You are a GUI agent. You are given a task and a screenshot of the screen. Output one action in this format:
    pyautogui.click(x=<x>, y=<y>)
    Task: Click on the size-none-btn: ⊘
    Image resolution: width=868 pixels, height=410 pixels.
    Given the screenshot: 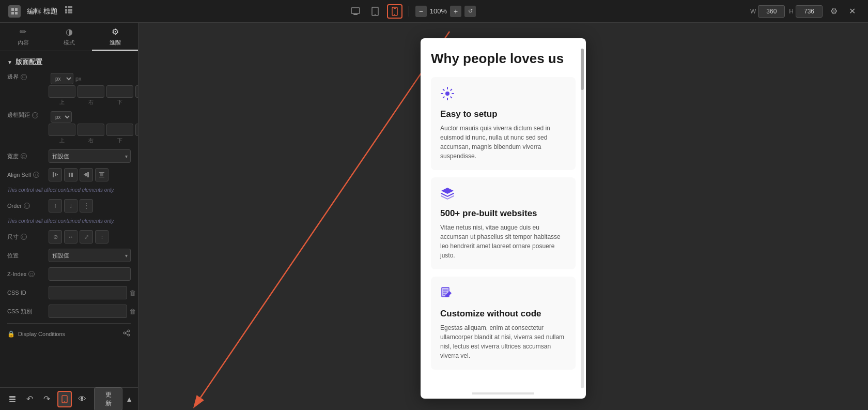 What is the action you would take?
    pyautogui.click(x=55, y=237)
    